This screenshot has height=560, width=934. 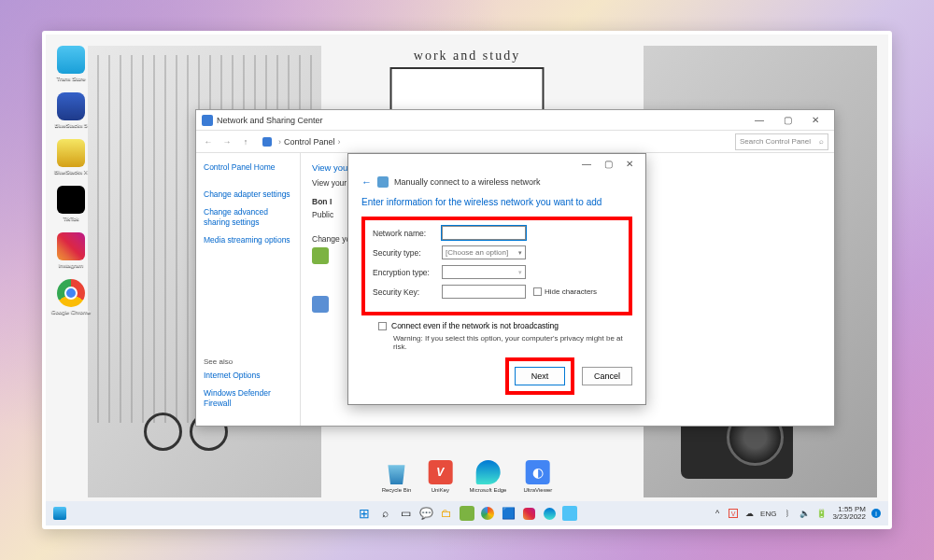 I want to click on see-also-firewall: Windows Defender Firewall, so click(x=250, y=399).